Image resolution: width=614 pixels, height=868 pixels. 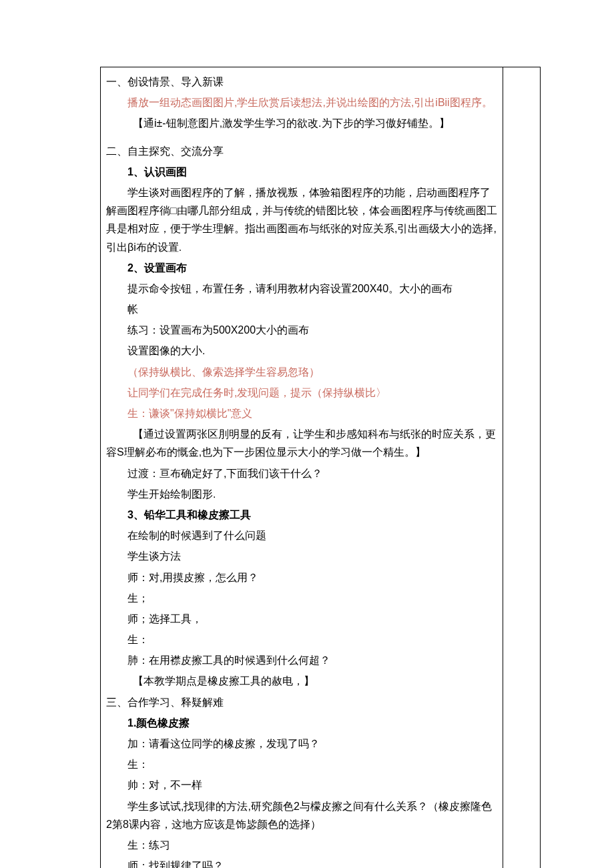 I want to click on section-3-sub1-title: 1.颜色橡皮擦, so click(x=302, y=723).